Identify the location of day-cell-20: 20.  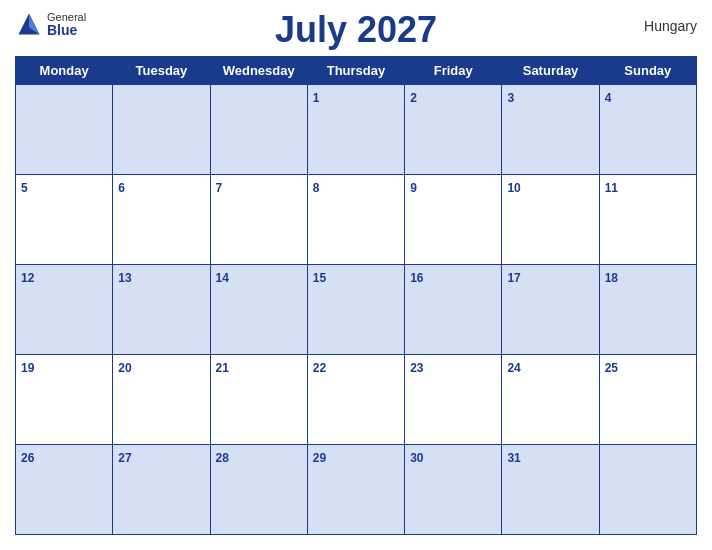
(162, 399).